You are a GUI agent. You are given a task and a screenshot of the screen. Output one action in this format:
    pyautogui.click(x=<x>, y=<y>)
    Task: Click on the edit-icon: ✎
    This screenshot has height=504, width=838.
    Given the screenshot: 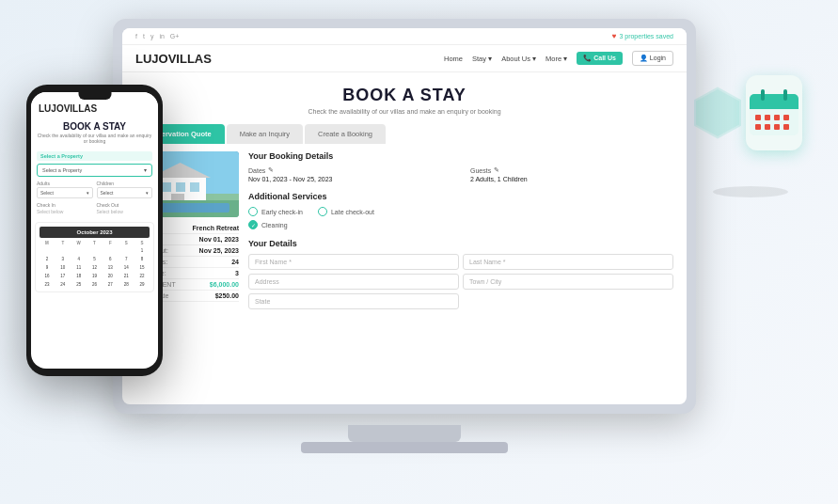 What is the action you would take?
    pyautogui.click(x=271, y=170)
    